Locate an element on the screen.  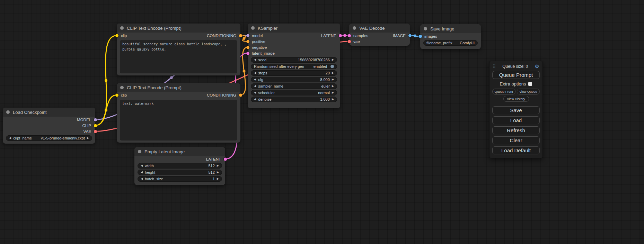
widget-batch-size: ◀ batch_size 1 ▶ is located at coordinates (180, 179).